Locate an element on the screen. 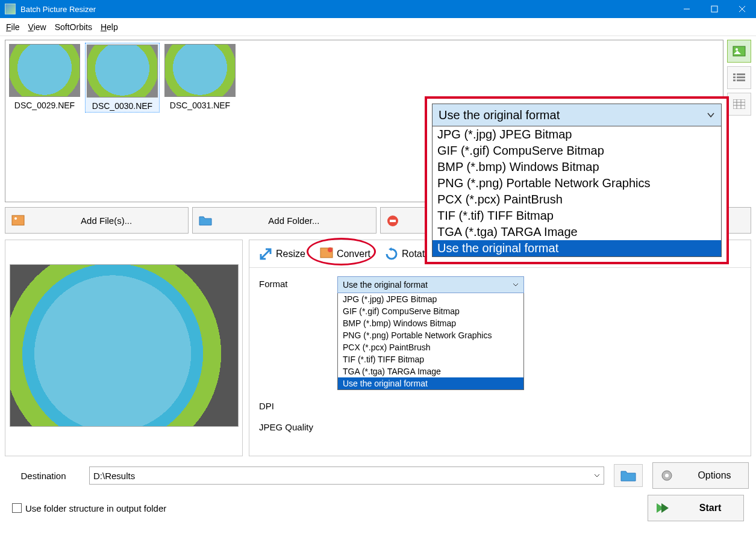 The height and width of the screenshot is (558, 756). menu-view: View is located at coordinates (37, 27).